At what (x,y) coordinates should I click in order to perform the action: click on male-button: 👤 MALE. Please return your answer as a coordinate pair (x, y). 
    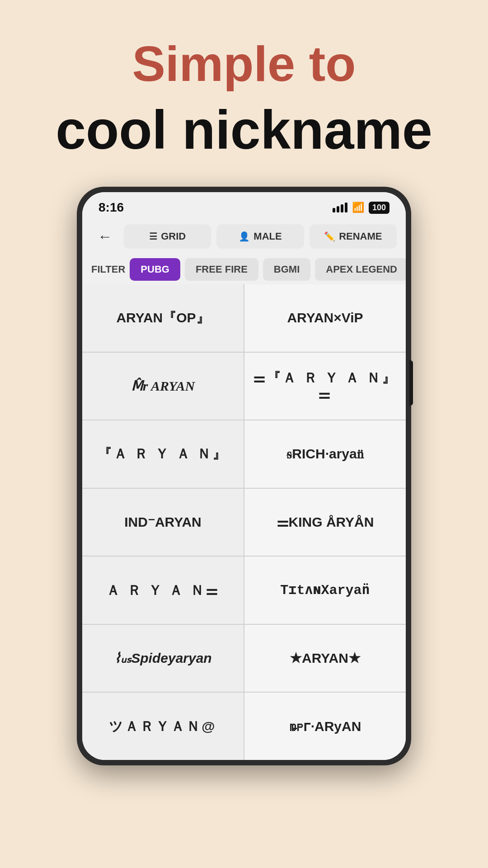
    Looking at the image, I should click on (260, 236).